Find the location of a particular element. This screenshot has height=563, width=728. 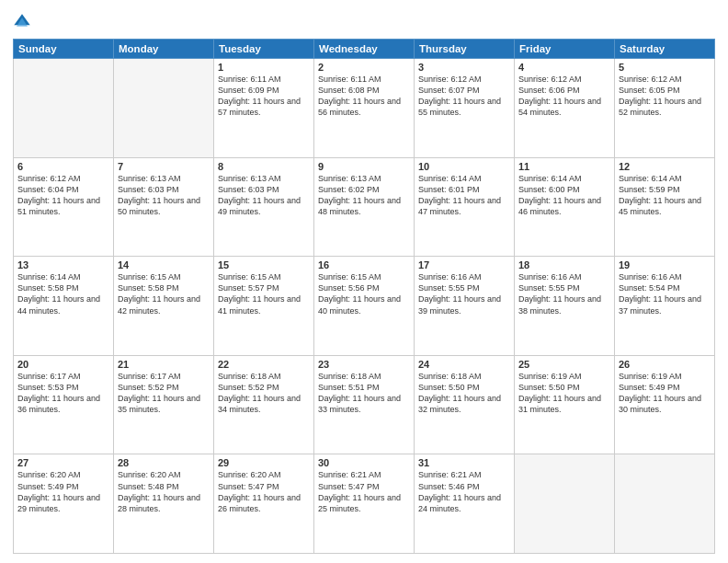

calendar-cell: 29Sunrise: 6:20 AMSunset: 5:47 PMDayligh… is located at coordinates (265, 504).